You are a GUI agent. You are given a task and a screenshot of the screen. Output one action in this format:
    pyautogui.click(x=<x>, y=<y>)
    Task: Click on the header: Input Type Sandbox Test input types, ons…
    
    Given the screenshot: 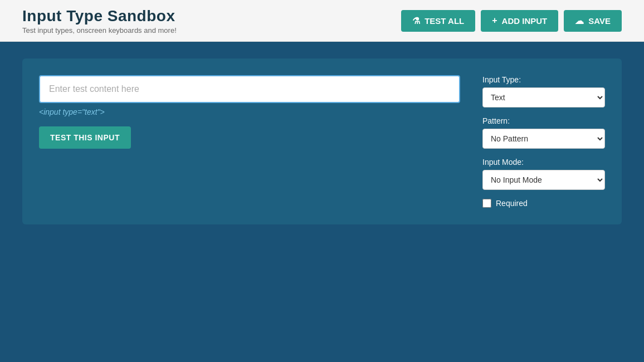 What is the action you would take?
    pyautogui.click(x=322, y=21)
    